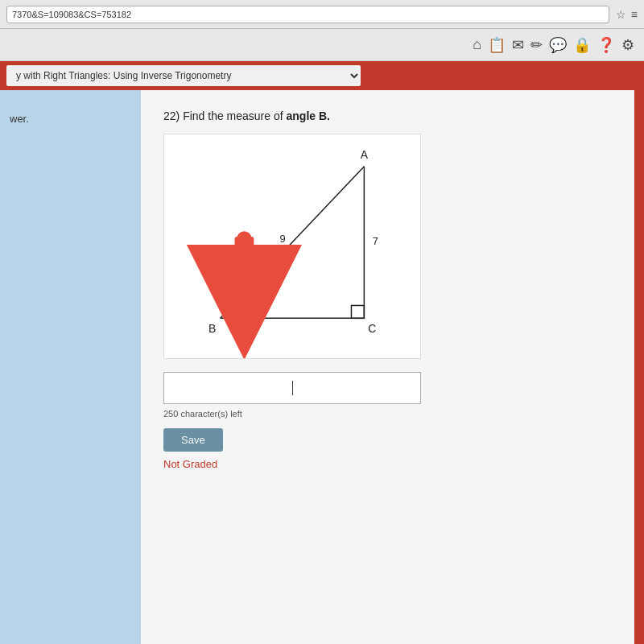 The height and width of the screenshot is (644, 644). Describe the element at coordinates (184, 76) in the screenshot. I see `lesson-dropdown: y with Right Triangles: Using Inverse Tr…` at that location.